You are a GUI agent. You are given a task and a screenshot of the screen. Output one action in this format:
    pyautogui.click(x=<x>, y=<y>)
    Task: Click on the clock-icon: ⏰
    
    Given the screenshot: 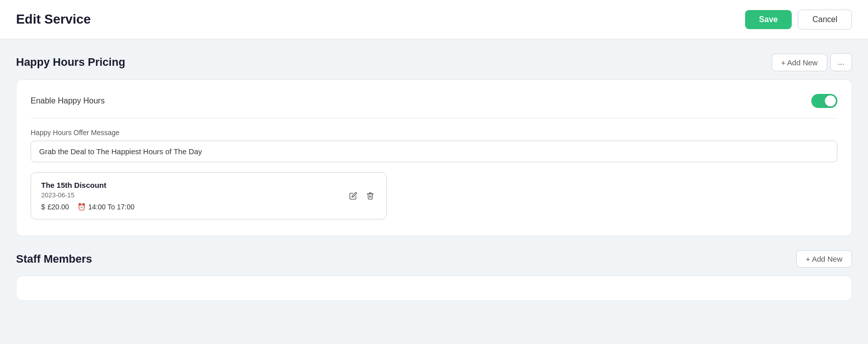 What is the action you would take?
    pyautogui.click(x=81, y=207)
    